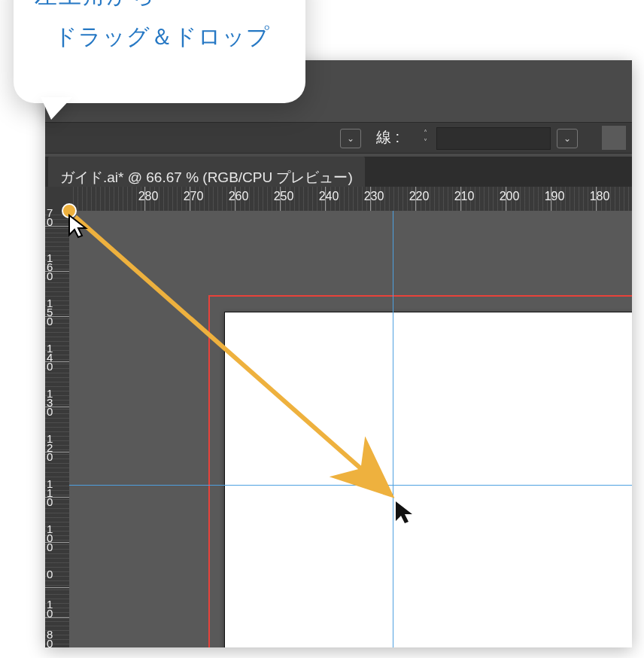 Image resolution: width=644 pixels, height=658 pixels. What do you see at coordinates (238, 196) in the screenshot?
I see `ruler-h-tick-label: 260` at bounding box center [238, 196].